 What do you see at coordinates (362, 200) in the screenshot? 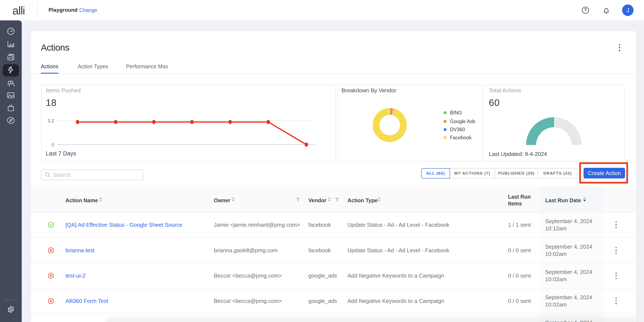
I see `col-action-type: Action Type` at bounding box center [362, 200].